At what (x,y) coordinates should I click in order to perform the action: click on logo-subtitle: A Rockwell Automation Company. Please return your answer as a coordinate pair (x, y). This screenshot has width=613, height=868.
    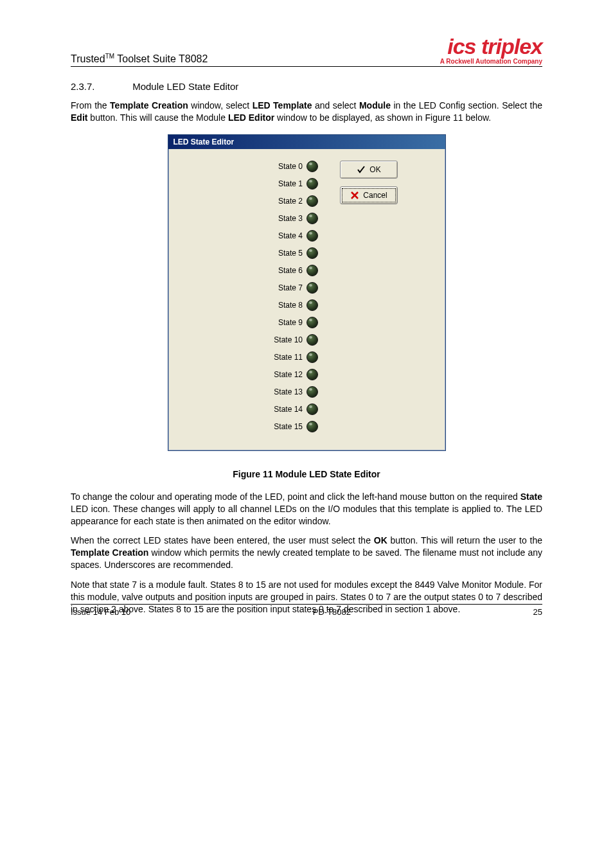
    Looking at the image, I should click on (491, 62).